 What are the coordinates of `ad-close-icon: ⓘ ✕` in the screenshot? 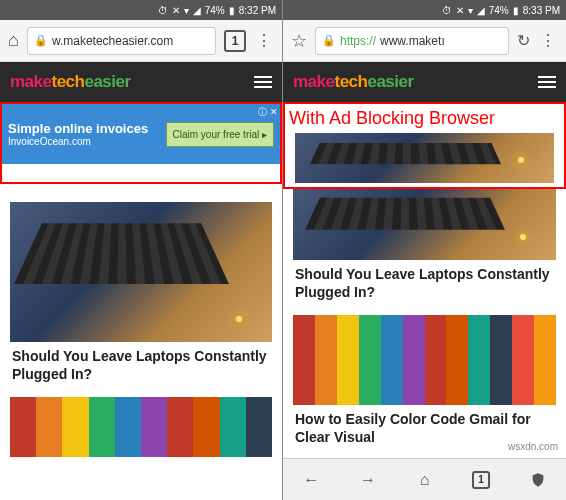 It's located at (268, 112).